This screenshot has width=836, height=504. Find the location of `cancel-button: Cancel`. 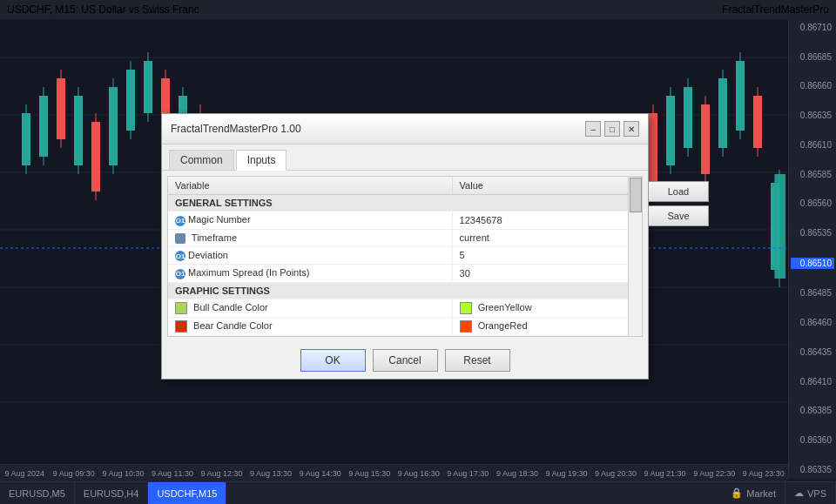

cancel-button: Cancel is located at coordinates (406, 360).